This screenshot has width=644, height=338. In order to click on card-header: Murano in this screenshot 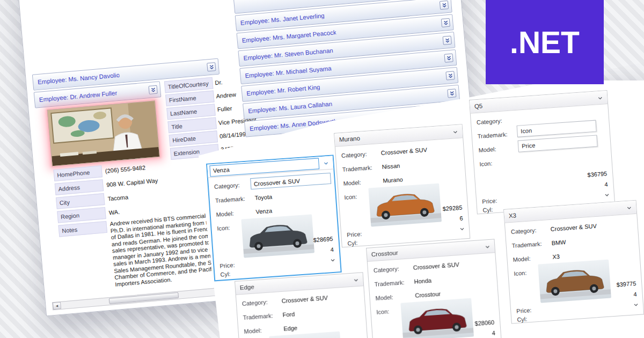, I will do `click(398, 136)`.